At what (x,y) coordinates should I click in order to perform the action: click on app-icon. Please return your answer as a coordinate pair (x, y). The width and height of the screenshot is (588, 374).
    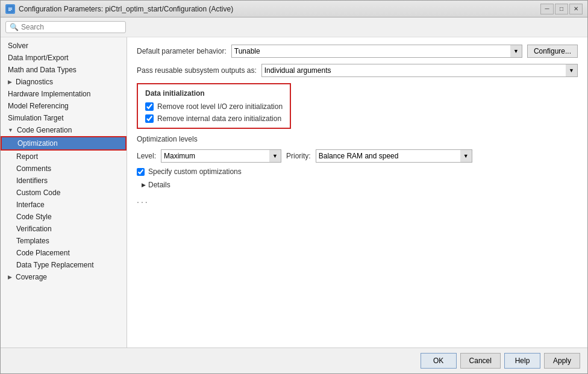
    Looking at the image, I should click on (10, 9).